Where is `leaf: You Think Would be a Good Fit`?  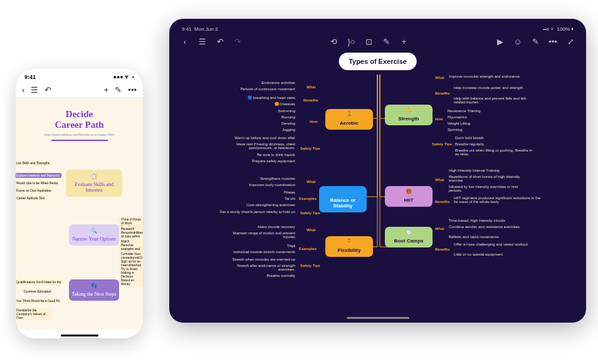 leaf: You Think Would be a Good Fit is located at coordinates (39, 301).